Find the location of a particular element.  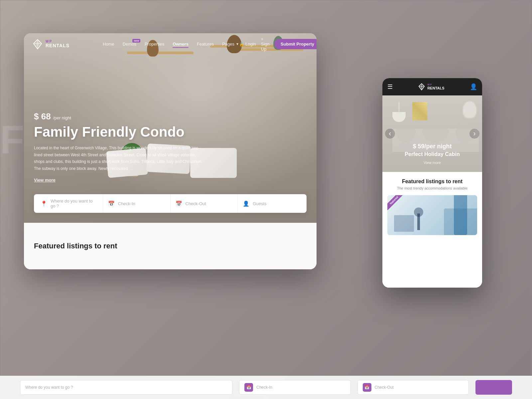

bottom-checkout-icon: 📅 is located at coordinates (367, 387).